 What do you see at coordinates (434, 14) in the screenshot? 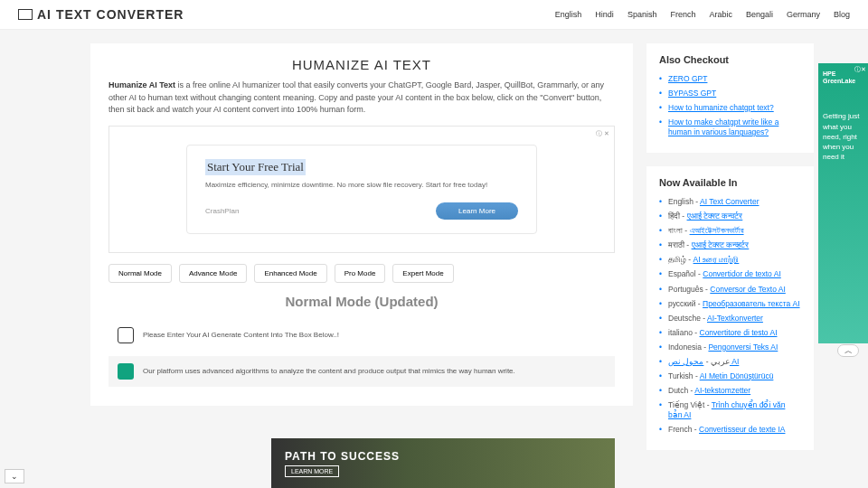
I see `header: AI TEXT CONVERTER EnglishHindiSpanishFre…` at bounding box center [434, 14].